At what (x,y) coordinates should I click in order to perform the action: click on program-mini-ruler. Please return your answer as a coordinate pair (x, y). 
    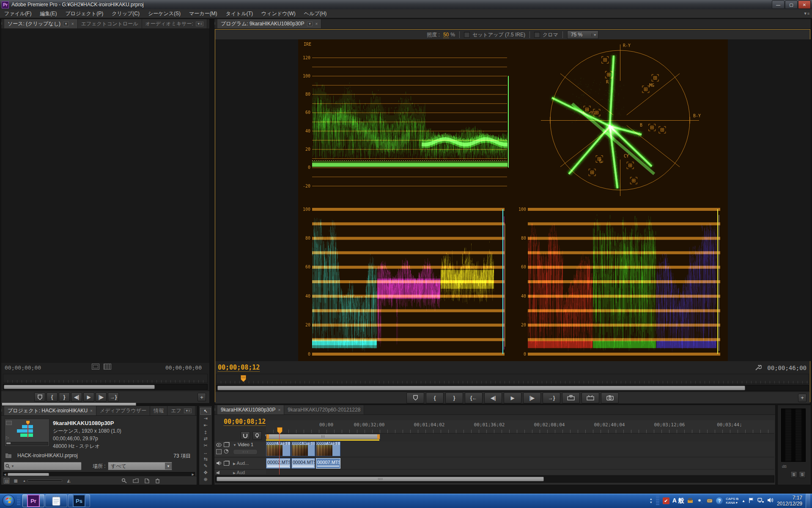
    Looking at the image, I should click on (513, 379).